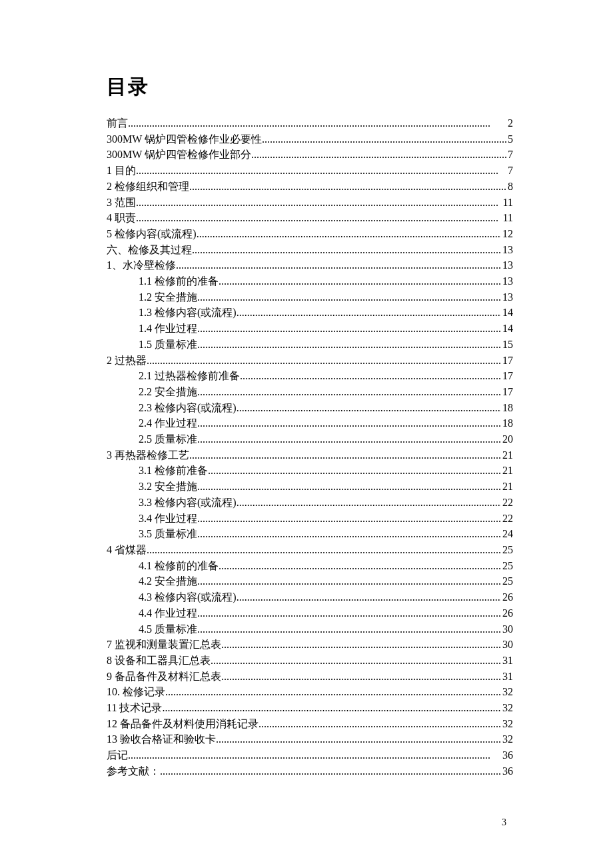  Describe the element at coordinates (188, 313) in the screenshot. I see `toc-entry-label: 1.3 检修内容(或流程)` at that location.